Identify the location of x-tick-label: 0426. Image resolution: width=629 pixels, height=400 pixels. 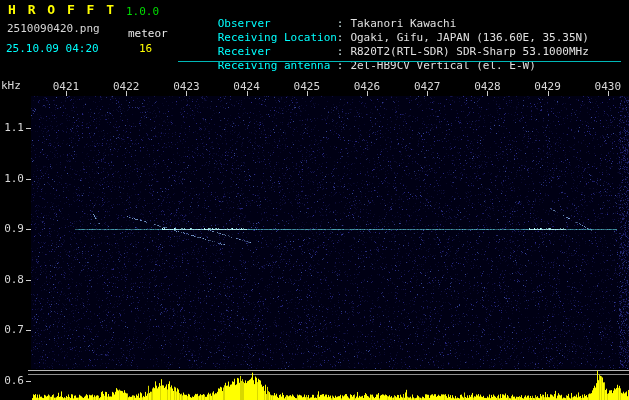
(367, 86).